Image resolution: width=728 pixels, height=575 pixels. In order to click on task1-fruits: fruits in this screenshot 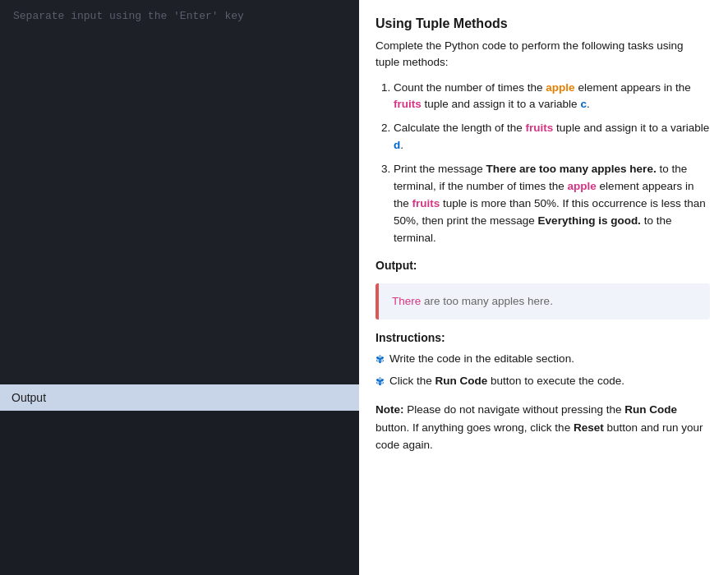, I will do `click(408, 104)`.